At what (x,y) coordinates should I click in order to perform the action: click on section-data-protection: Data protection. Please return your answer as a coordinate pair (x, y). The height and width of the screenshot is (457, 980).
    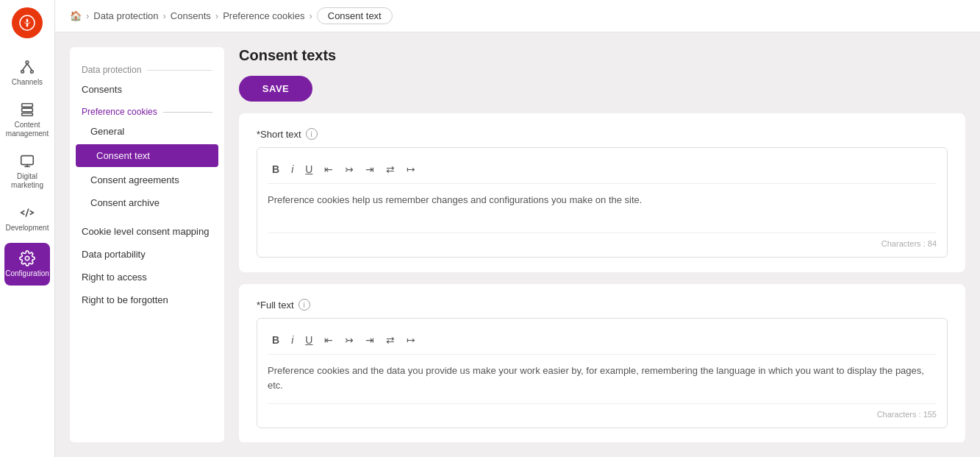
    Looking at the image, I should click on (147, 68).